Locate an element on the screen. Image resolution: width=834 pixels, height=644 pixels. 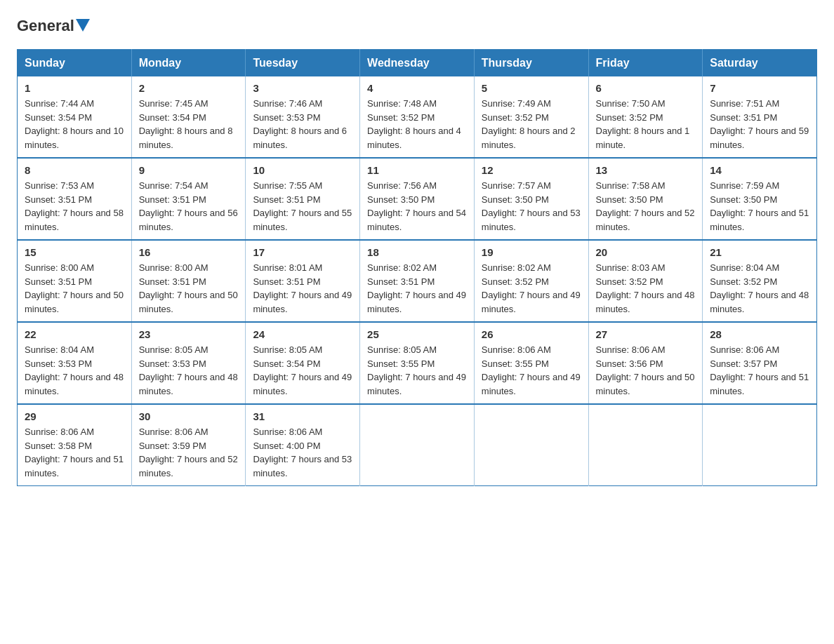
day-cell: 3Sunrise: 7:46 AMSunset: 3:53 PMDaylight… is located at coordinates (303, 117).